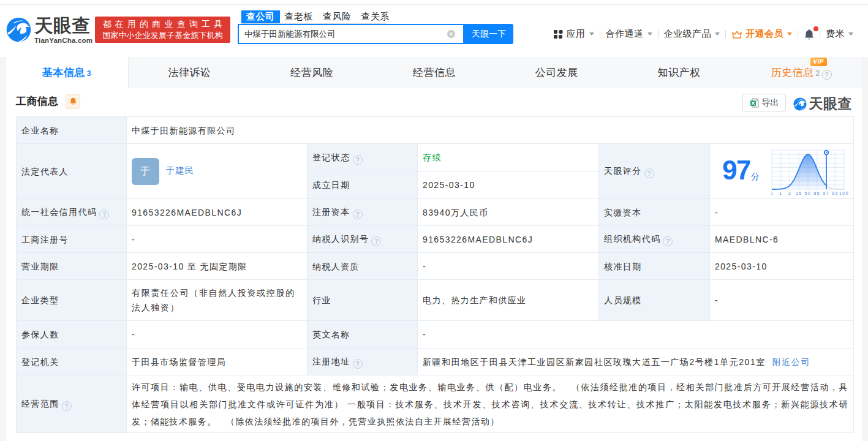 The height and width of the screenshot is (441, 868). I want to click on svg-text: 99, so click(836, 194).